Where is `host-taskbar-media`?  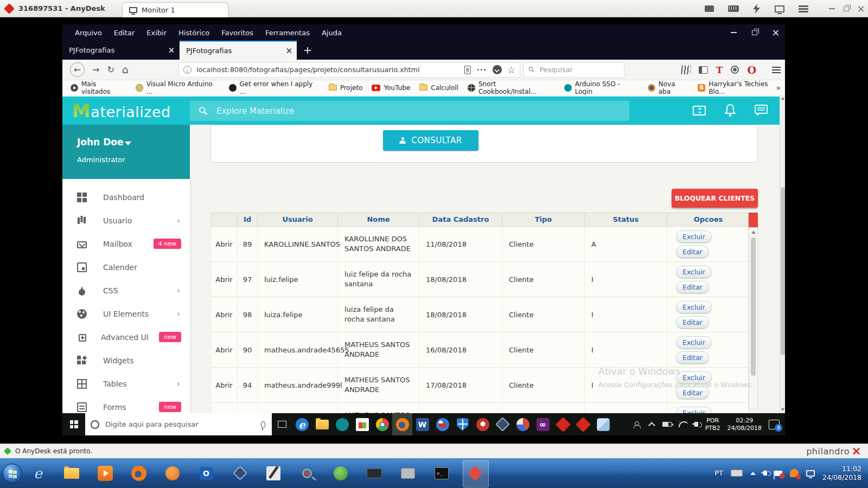
host-taskbar-media is located at coordinates (105, 473).